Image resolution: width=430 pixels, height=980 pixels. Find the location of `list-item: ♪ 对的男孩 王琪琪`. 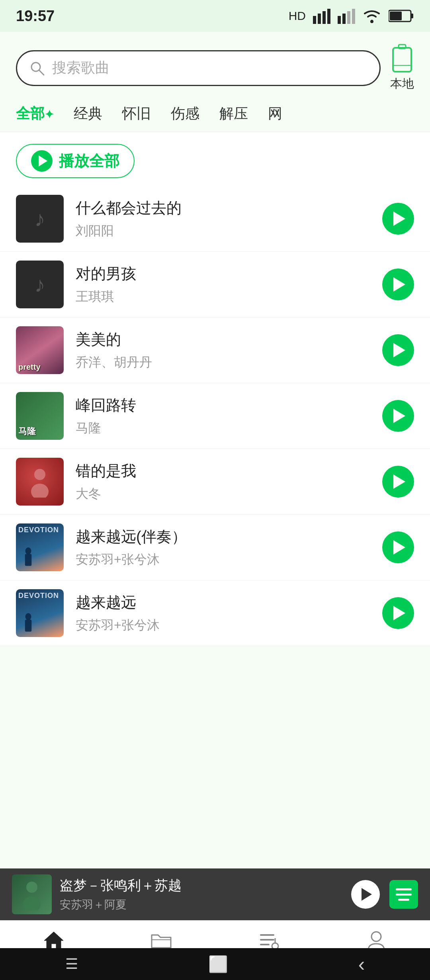

list-item: ♪ 对的男孩 王琪琪 is located at coordinates (215, 284).